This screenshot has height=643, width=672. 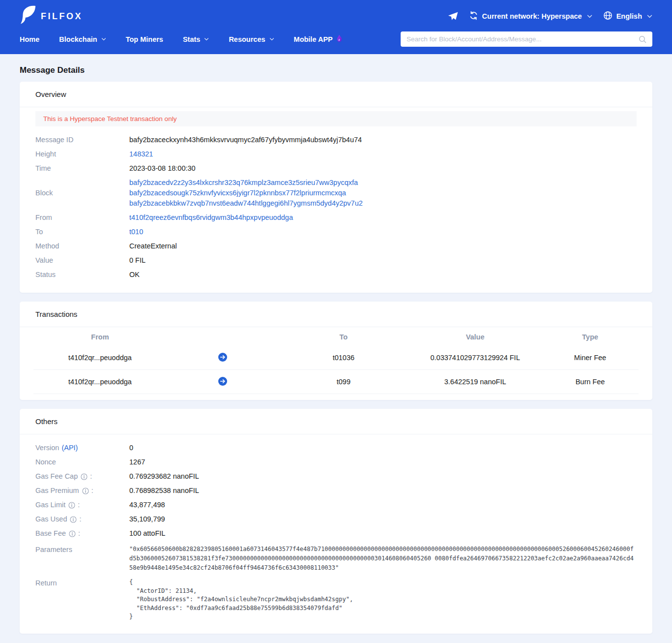 I want to click on row-gas-fee-cap: Gas Fee Cap : 0.769293682 nanoFIL, so click(x=336, y=476).